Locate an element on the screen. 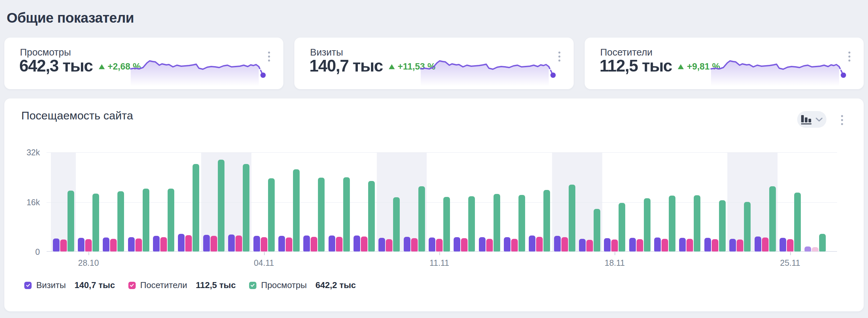 The height and width of the screenshot is (318, 868). gridline is located at coordinates (442, 202).